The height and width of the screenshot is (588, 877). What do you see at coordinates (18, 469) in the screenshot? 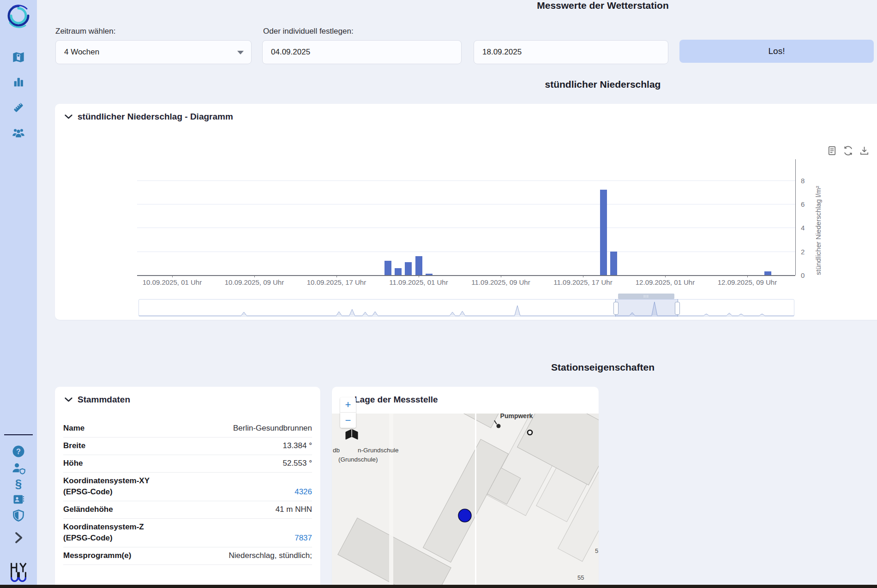
I see `user-privacy-icon` at bounding box center [18, 469].